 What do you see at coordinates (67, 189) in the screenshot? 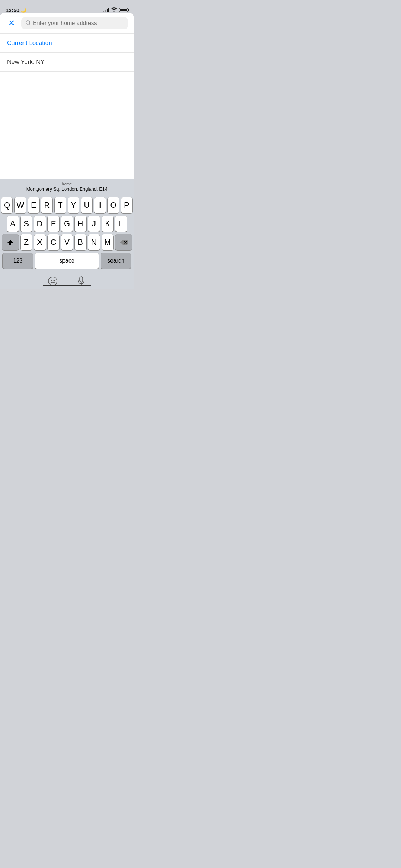
I see `autocomplete-main-text: Montgomery Sq, London, England, E14` at bounding box center [67, 189].